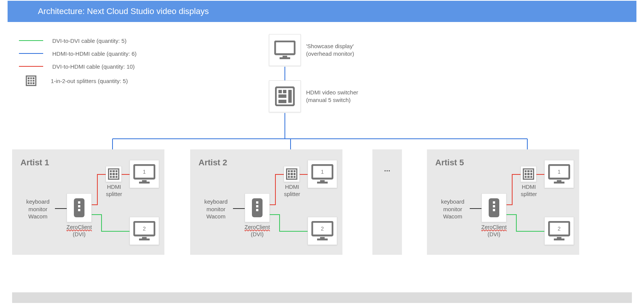  I want to click on legend-line-red, so click(31, 66).